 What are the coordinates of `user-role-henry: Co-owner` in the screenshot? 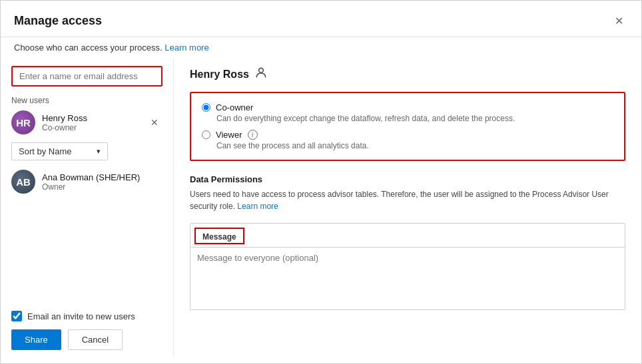 It's located at (95, 128).